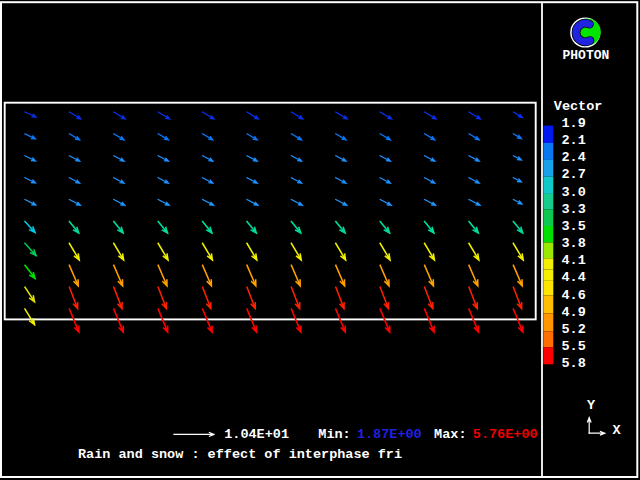  What do you see at coordinates (574, 210) in the screenshot?
I see `svg-text: 3.3` at bounding box center [574, 210].